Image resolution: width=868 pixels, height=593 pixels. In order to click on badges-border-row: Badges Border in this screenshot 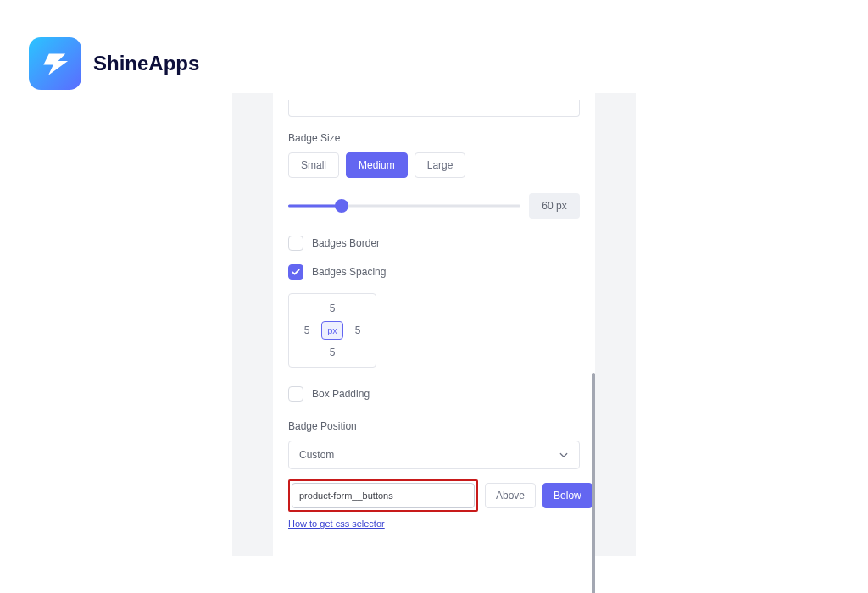, I will do `click(434, 243)`.